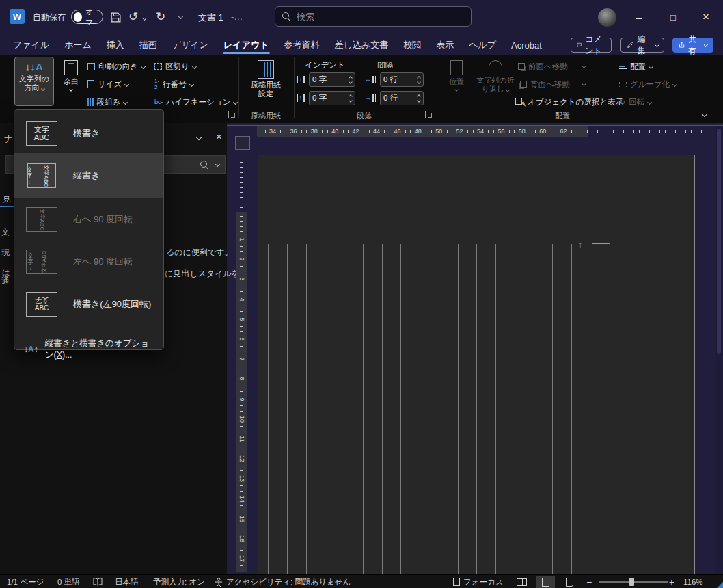 The width and height of the screenshot is (723, 588). Describe the element at coordinates (589, 581) in the screenshot. I see `zoom-out-button: −` at that location.